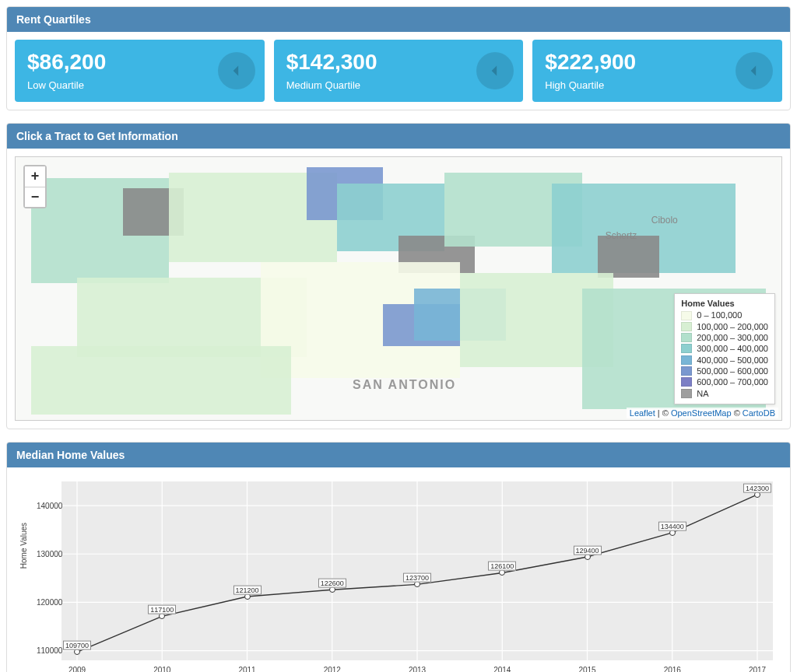 The height and width of the screenshot is (672, 797). Describe the element at coordinates (702, 394) in the screenshot. I see `legend-label: NA` at that location.